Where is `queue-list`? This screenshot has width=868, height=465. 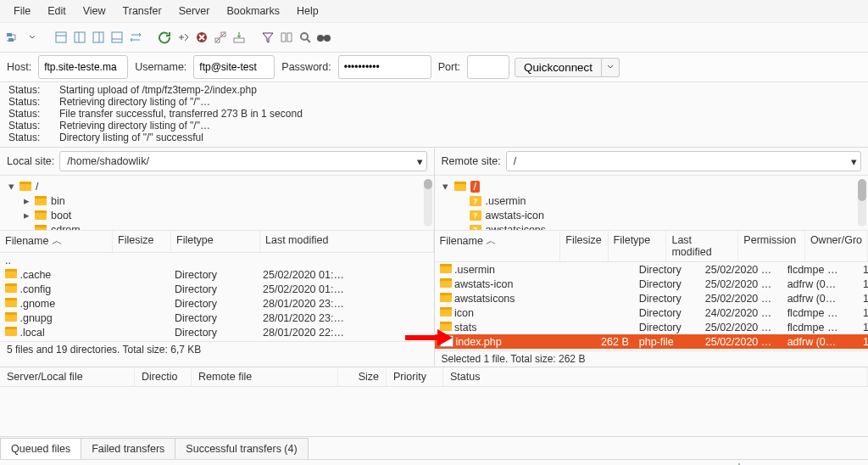 queue-list is located at coordinates (434, 412).